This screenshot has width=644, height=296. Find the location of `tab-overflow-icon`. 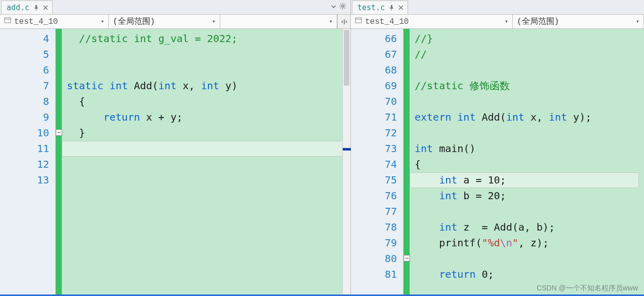

tab-overflow-icon is located at coordinates (334, 7).